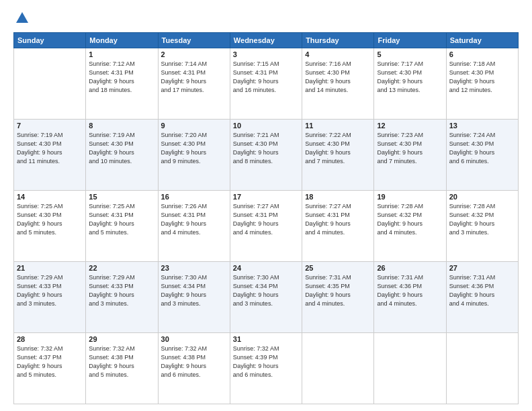 The width and height of the screenshot is (532, 411). I want to click on calendar-cell: 6Sunrise: 7:18 AM Sunset: 4:30 PM Daylig…, so click(482, 84).